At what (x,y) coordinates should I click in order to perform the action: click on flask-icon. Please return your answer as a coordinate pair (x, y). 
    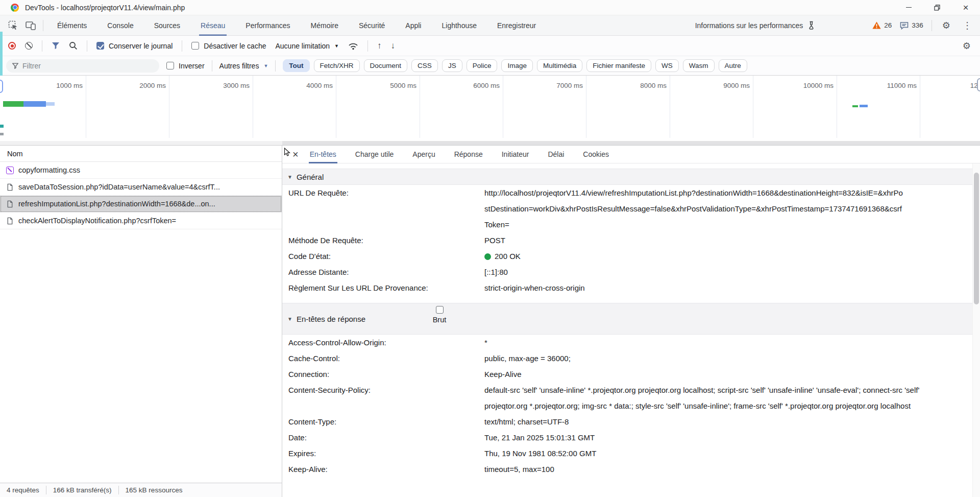
    Looking at the image, I should click on (812, 26).